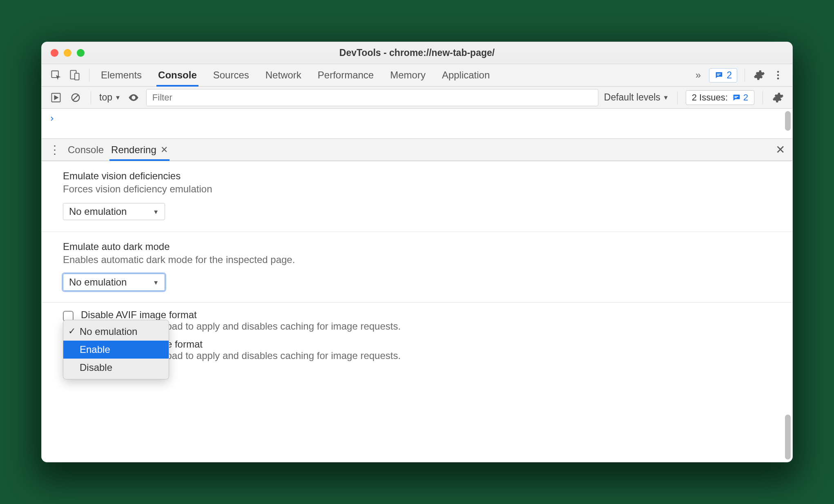 Image resolution: width=834 pixels, height=504 pixels. Describe the element at coordinates (729, 75) in the screenshot. I see `issues-badge-count: 2` at that location.